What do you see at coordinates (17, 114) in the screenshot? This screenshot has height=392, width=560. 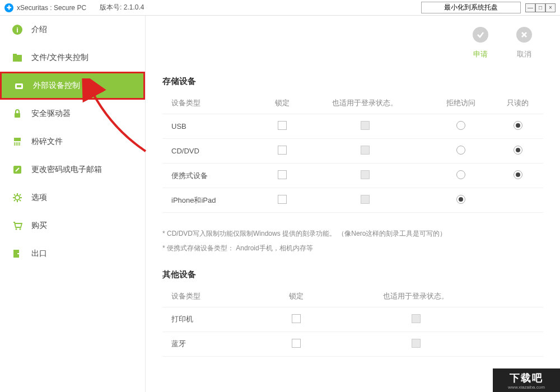 I see `lock-icon` at bounding box center [17, 114].